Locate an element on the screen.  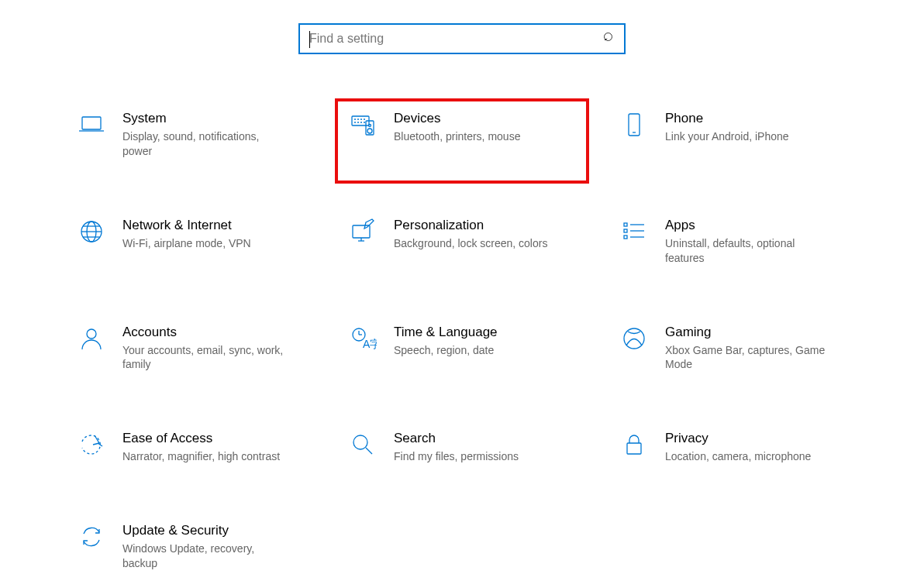
tile-desc: Speech, region, date is located at coordinates (446, 350).